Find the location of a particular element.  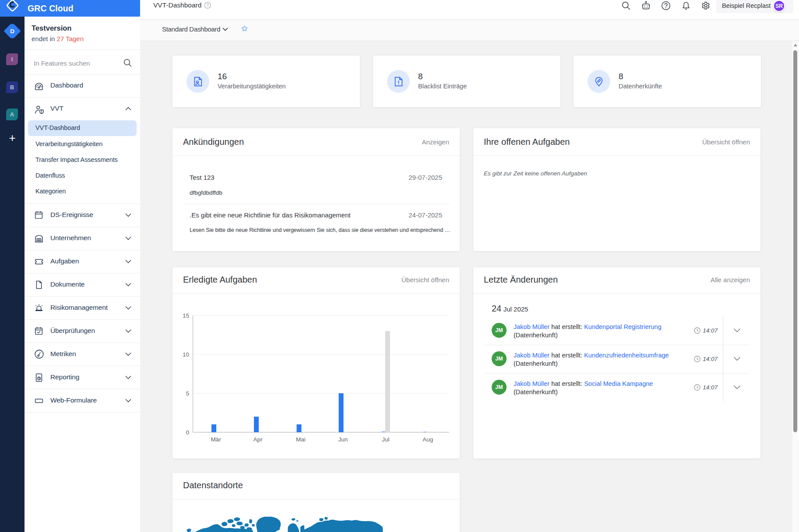

svg-text: 10 is located at coordinates (186, 354).